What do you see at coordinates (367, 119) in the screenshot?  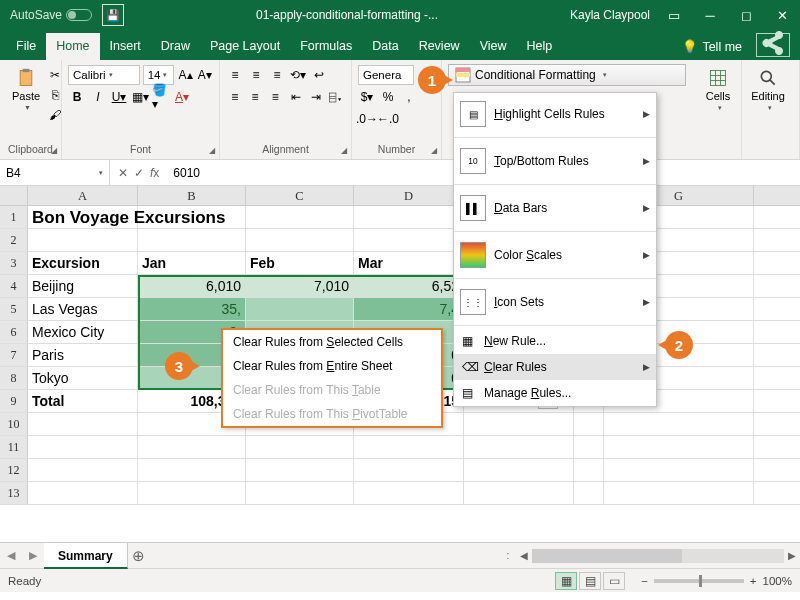 I see `increase-decimal-button: .0→` at bounding box center [367, 119].